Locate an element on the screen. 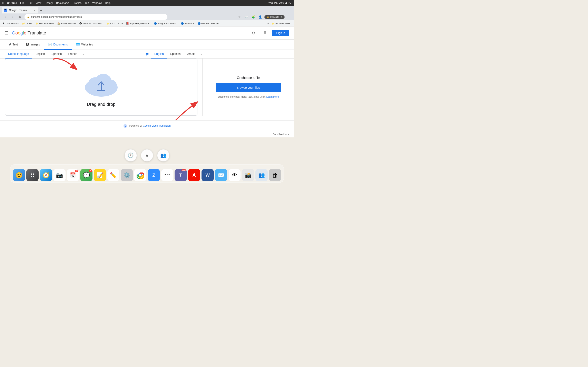  menu-window: Window is located at coordinates (97, 3).